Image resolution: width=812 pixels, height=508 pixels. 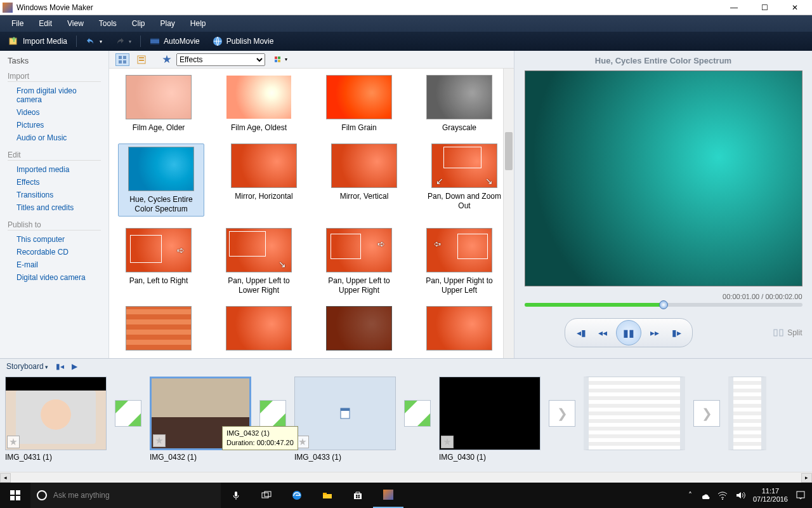 What do you see at coordinates (345, 419) in the screenshot?
I see `storyboard-clip-3: IMG_0433 (1)` at bounding box center [345, 419].